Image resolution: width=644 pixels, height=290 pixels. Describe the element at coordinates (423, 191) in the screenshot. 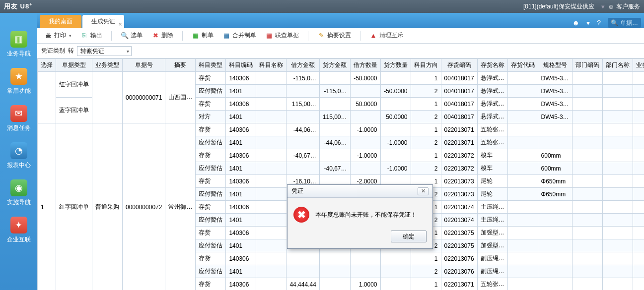

I see `dialog-close-button: ✕` at that location.